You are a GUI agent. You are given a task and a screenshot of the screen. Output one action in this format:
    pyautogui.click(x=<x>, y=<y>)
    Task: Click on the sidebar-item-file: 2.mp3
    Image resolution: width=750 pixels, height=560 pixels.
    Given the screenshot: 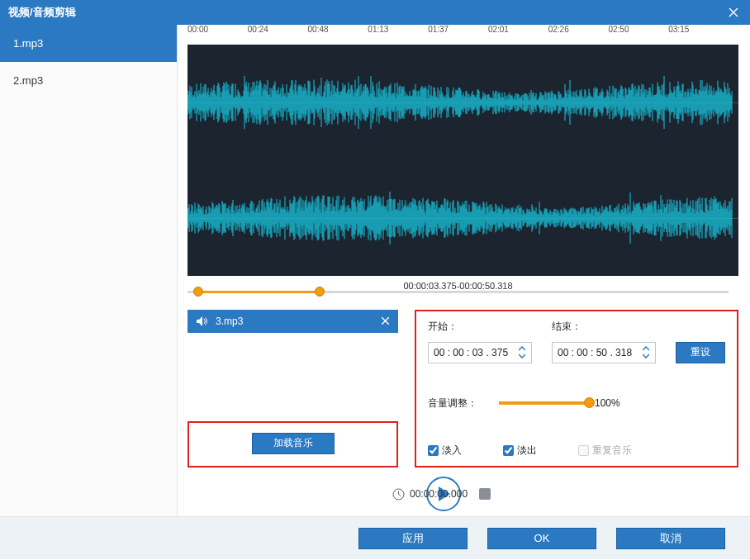 What is the action you would take?
    pyautogui.click(x=88, y=81)
    